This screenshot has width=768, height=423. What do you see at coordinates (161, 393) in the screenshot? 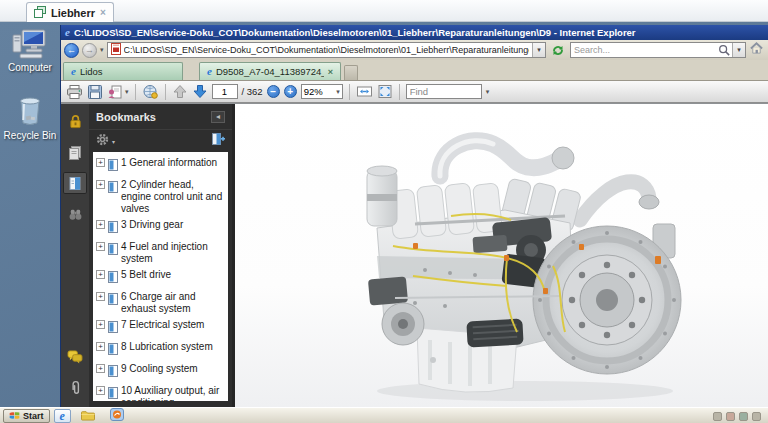
I see `bookmark-item: +10 Auxiliary output, air conditioning c…` at bounding box center [161, 393].